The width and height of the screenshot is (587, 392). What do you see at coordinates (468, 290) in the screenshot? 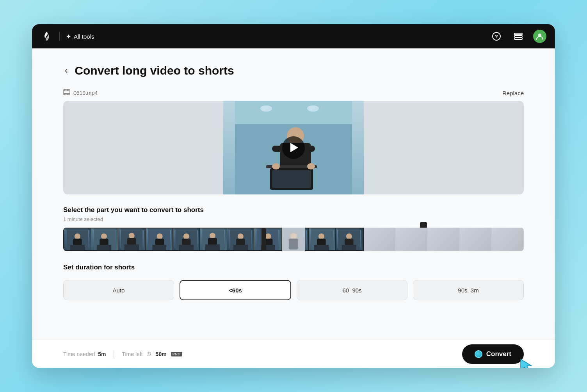
I see `duration-90s-3m-button: 90s–3m` at bounding box center [468, 290].